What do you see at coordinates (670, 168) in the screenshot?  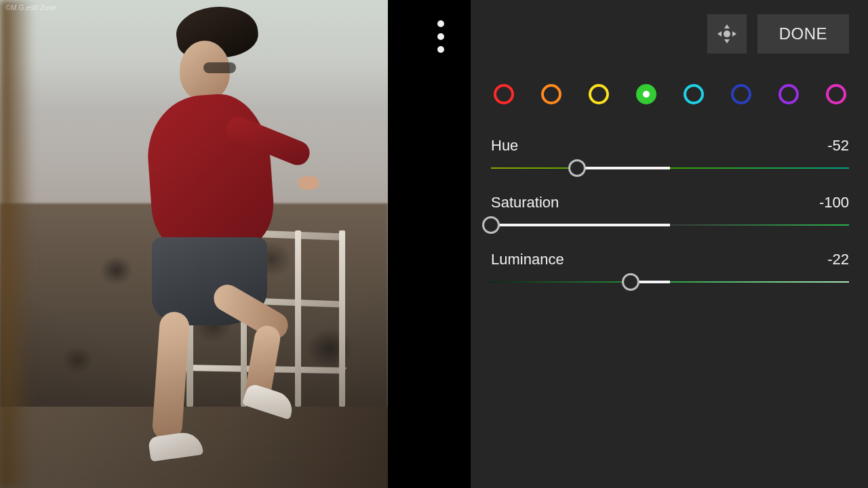 I see `hue-slider-track` at bounding box center [670, 168].